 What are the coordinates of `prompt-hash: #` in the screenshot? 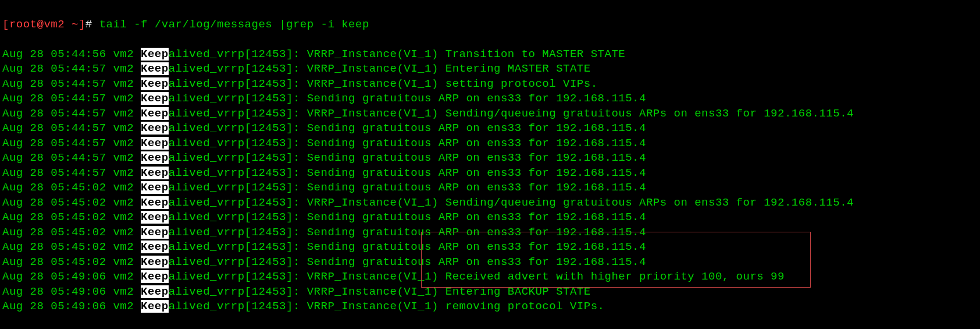 It's located at (92, 24).